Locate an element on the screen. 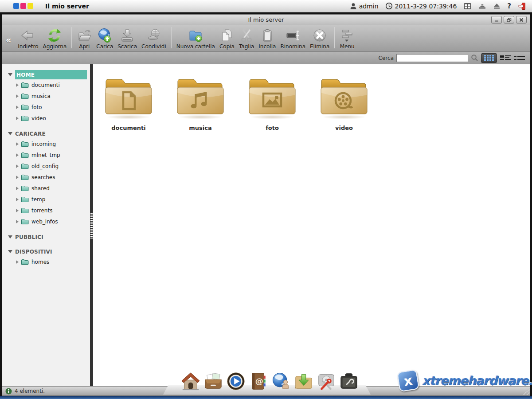  download-icon is located at coordinates (127, 35).